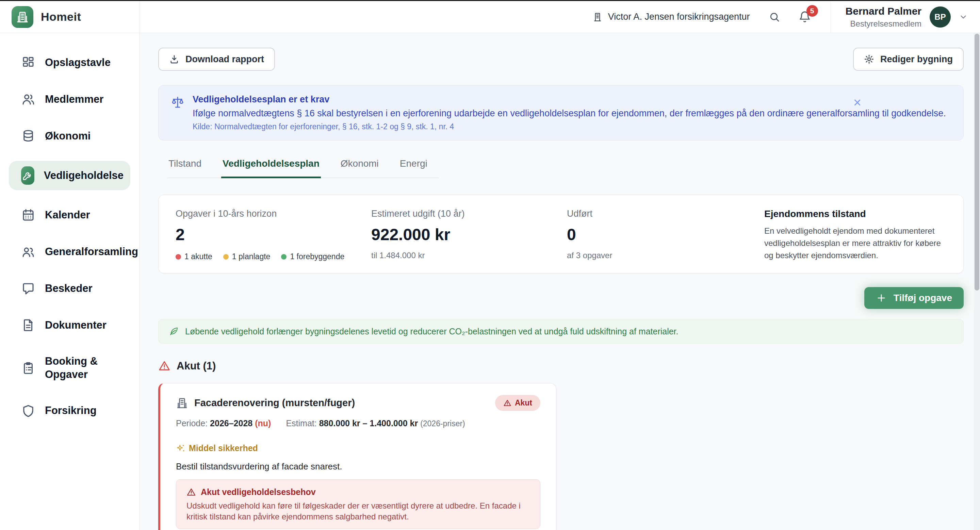  What do you see at coordinates (469, 214) in the screenshot?
I see `stat-estimate-label: Estimeret udgift (10 år)` at bounding box center [469, 214].